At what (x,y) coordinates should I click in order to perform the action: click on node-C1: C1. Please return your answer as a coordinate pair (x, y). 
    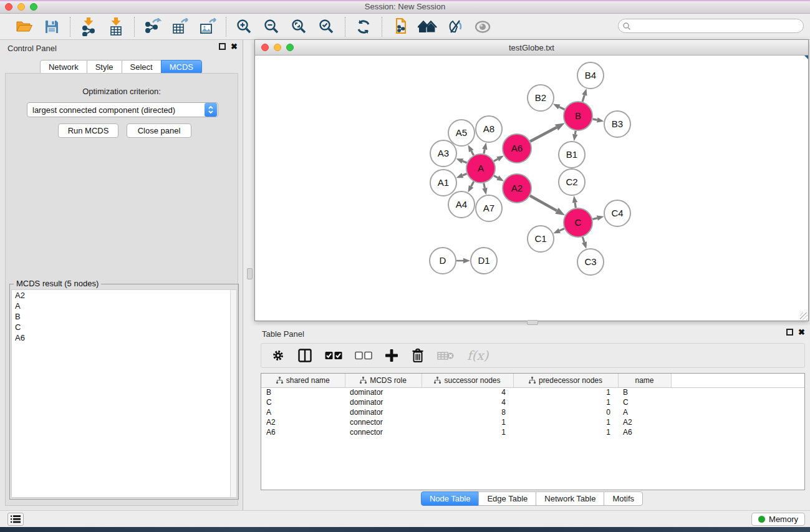
    Looking at the image, I should click on (541, 239).